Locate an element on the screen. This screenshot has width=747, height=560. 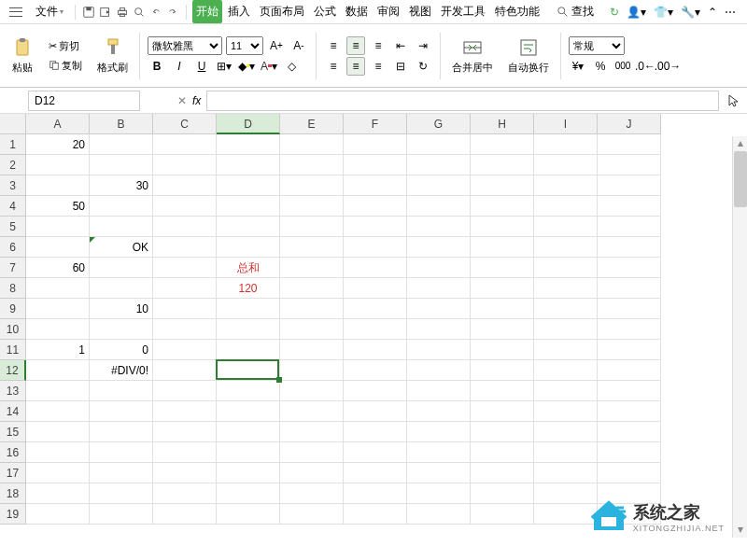
align-bottom-button: ≡ is located at coordinates (378, 46).